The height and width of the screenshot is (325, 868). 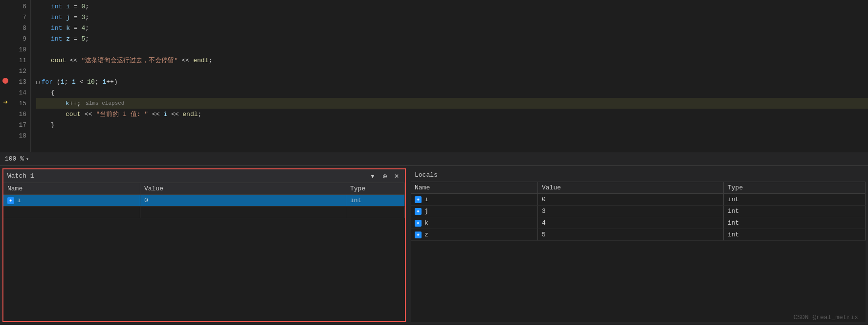 I want to click on line-num-17: 17, so click(x=22, y=125).